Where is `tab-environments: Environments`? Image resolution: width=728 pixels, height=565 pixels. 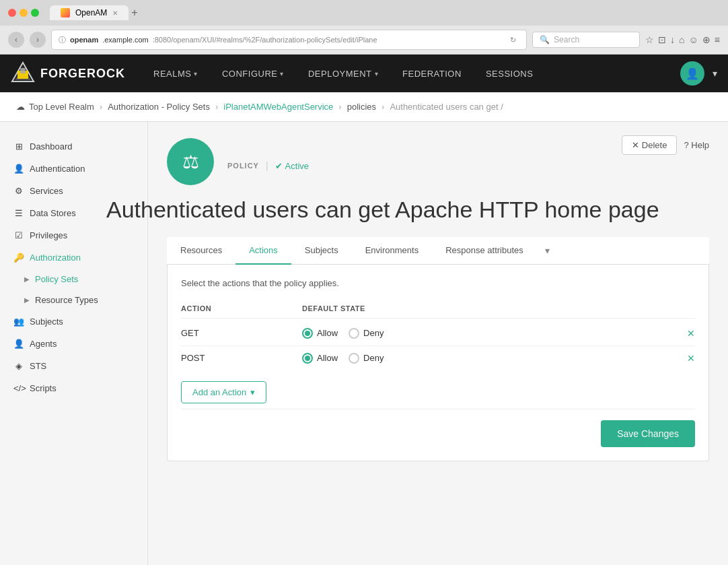 tab-environments: Environments is located at coordinates (392, 251).